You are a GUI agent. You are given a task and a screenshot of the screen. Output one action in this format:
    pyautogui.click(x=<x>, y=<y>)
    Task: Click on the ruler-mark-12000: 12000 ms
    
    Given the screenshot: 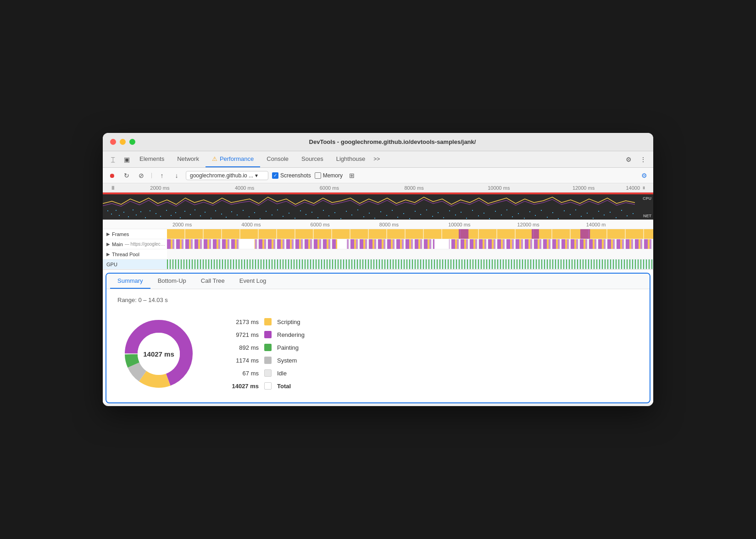 What is the action you would take?
    pyautogui.click(x=584, y=188)
    